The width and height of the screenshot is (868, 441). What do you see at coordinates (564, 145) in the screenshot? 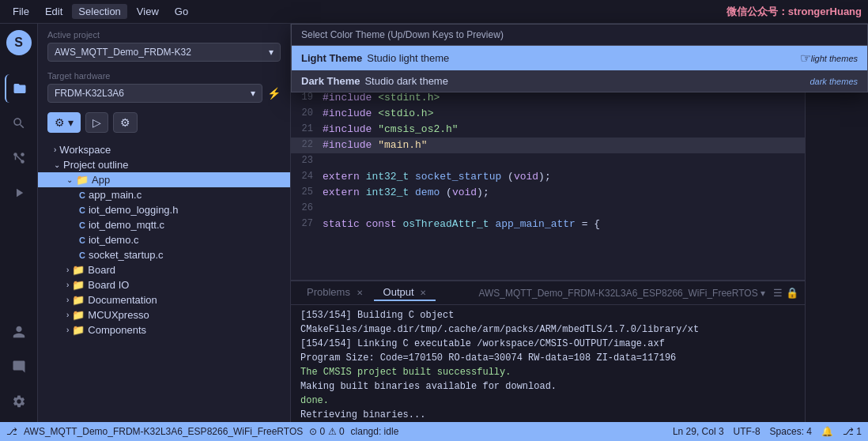
I see `line-content: #include "main.h"` at bounding box center [564, 145].